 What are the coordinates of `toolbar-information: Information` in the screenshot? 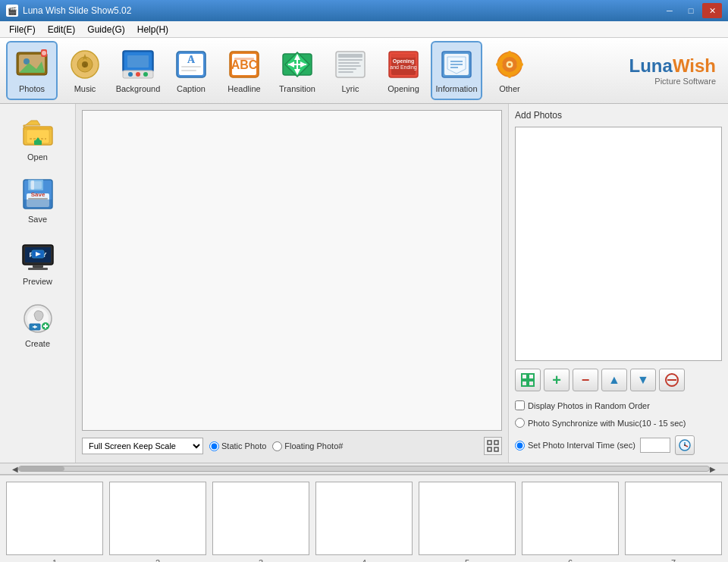 It's located at (457, 71).